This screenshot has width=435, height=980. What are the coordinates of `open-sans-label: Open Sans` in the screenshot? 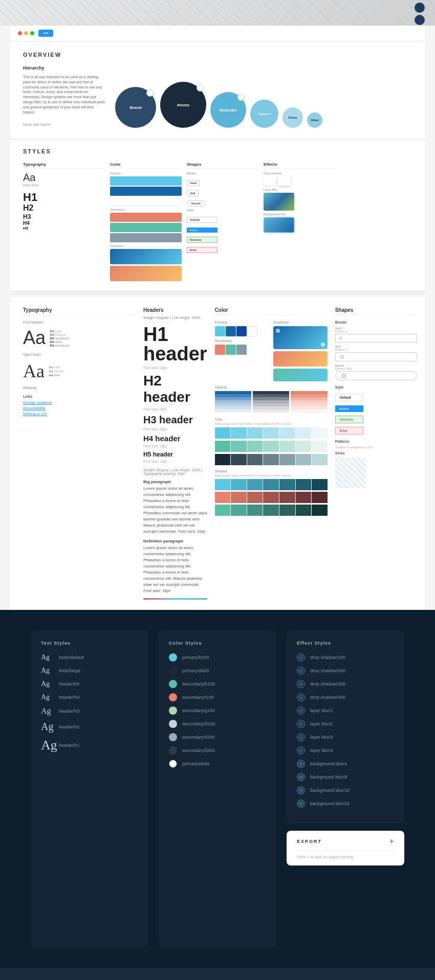 It's located at (79, 355).